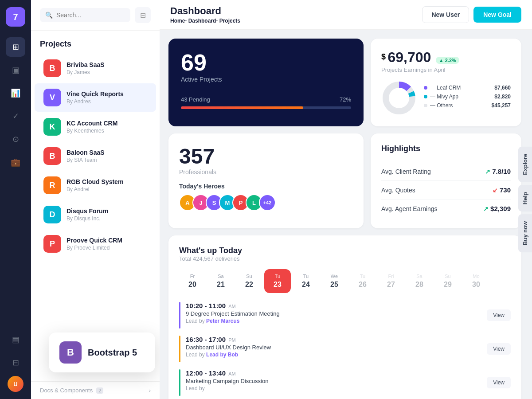 The height and width of the screenshot is (399, 532). What do you see at coordinates (476, 276) in the screenshot?
I see `cal-day-name: Mo` at bounding box center [476, 276].